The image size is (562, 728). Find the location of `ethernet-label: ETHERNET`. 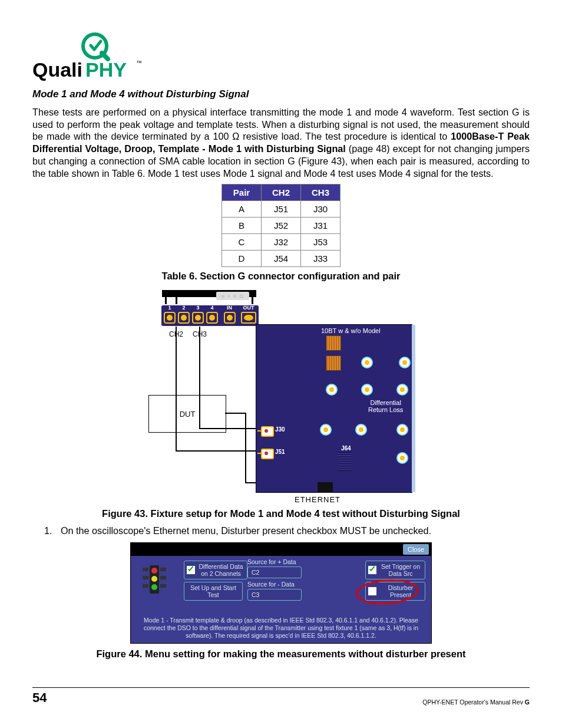

ethernet-label: ETHERNET is located at coordinates (318, 500).